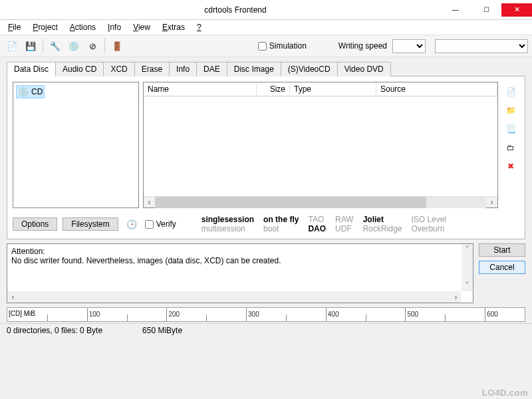  Describe the element at coordinates (309, 69) in the screenshot. I see `tab-svideocd: (S)VideoCD` at that location.